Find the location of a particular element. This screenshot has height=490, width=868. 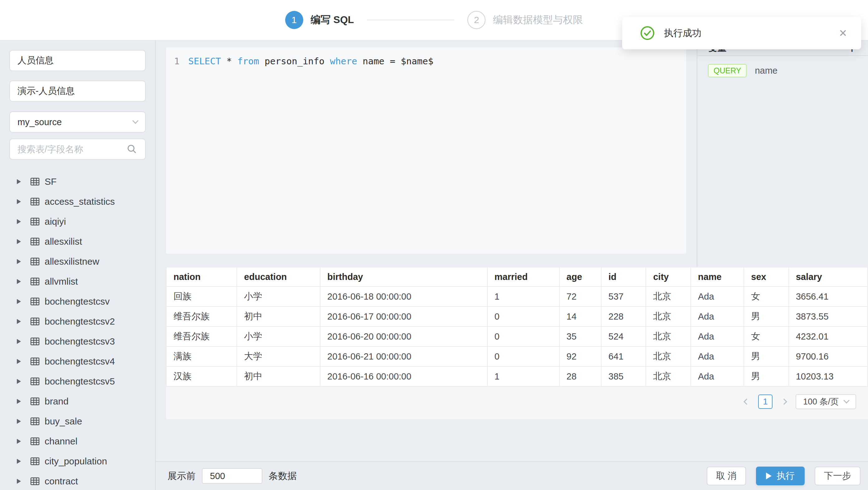

column-header-city: city is located at coordinates (668, 277).